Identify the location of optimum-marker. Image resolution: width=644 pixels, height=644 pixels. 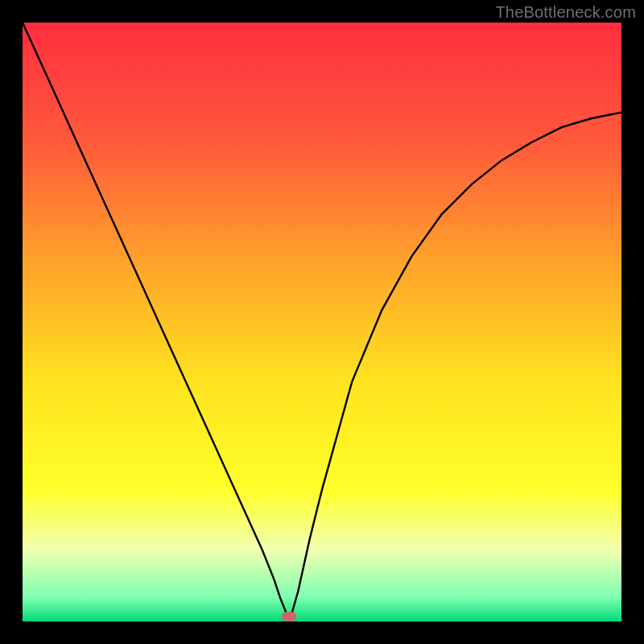
(289, 617).